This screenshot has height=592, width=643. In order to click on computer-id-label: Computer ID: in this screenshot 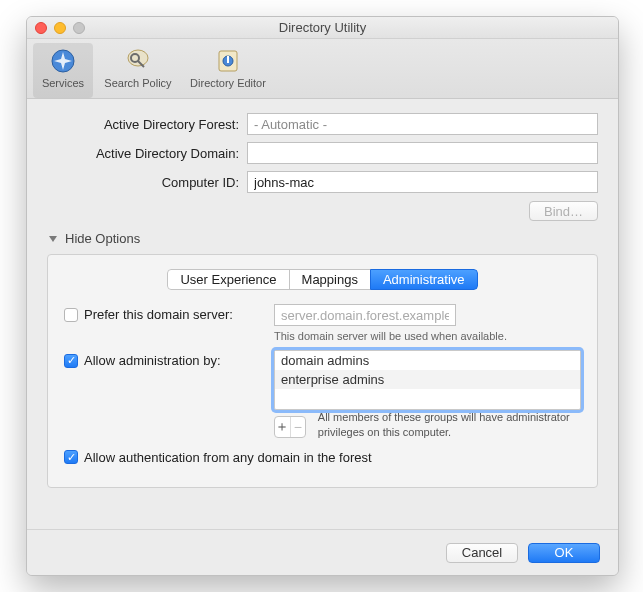, I will do `click(147, 182)`.